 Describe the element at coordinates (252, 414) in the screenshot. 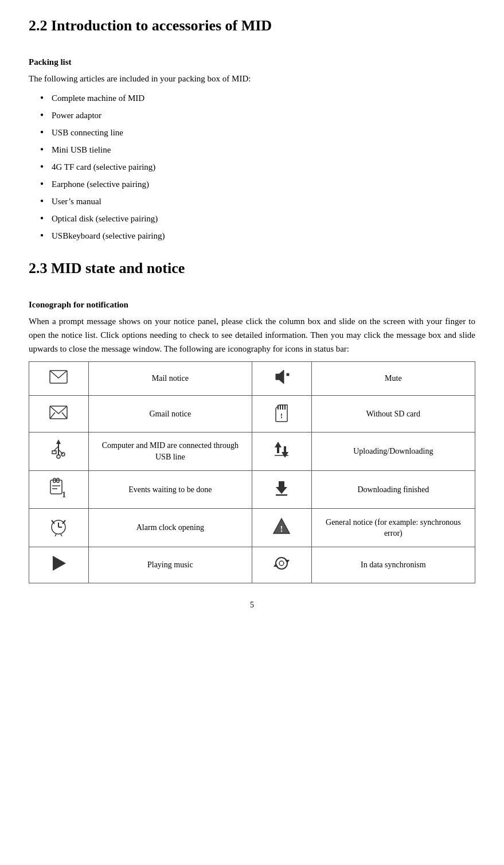

I see `table-row: Gmail notice ! Without SD card` at that location.